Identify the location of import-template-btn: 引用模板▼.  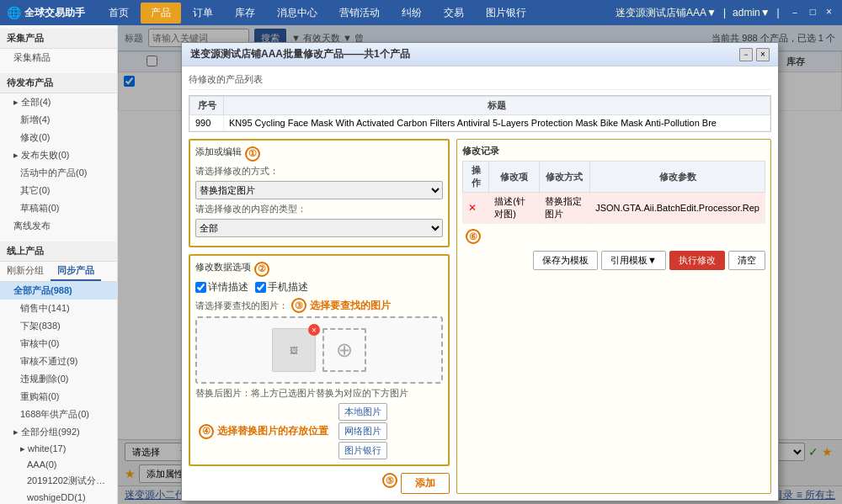
(633, 261).